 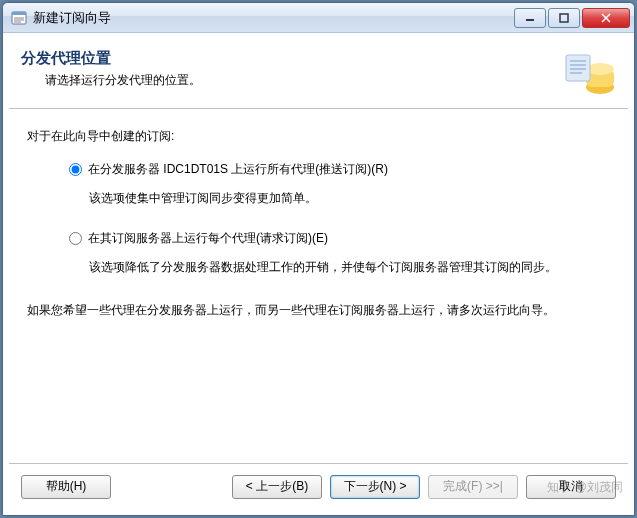 What do you see at coordinates (473, 487) in the screenshot?
I see `finish-button: 完成(F) >>|` at bounding box center [473, 487].